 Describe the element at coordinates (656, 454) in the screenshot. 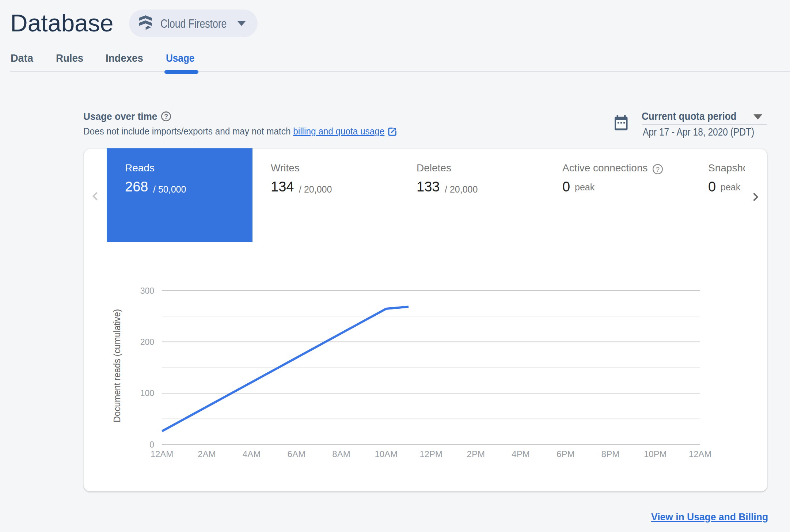

I see `svg-text: 10PM` at that location.